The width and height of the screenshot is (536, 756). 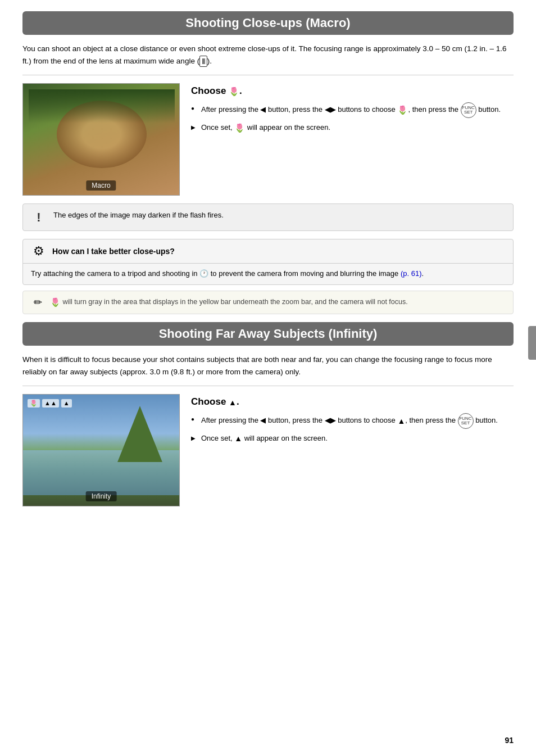 I want to click on section2-step-content: Choose ▲. After pressing the ◀ button, p…, so click(x=352, y=450).